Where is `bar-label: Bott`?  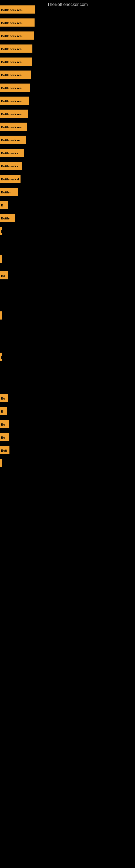 bar-label: Bott is located at coordinates (5, 450).